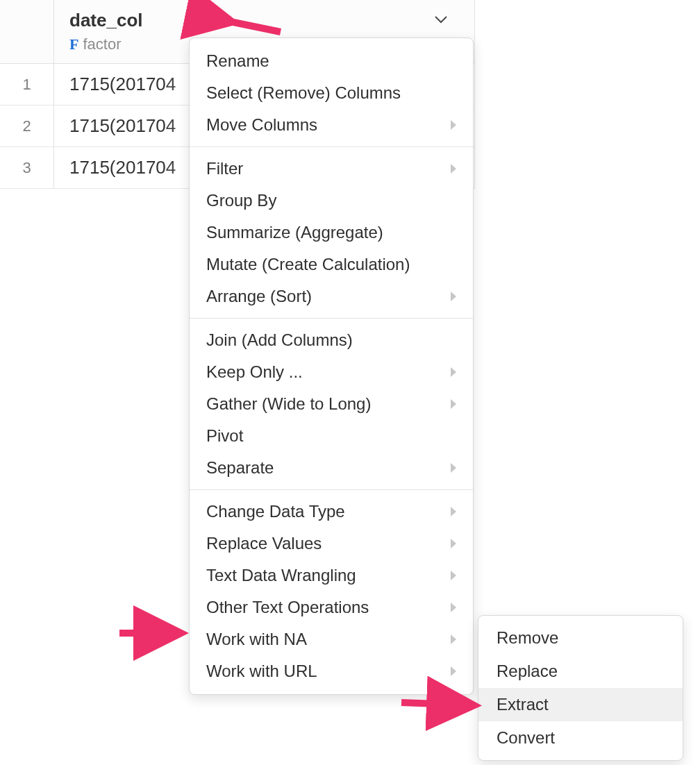 This screenshot has height=765, width=700. I want to click on menu-item-summarize-aggregate: Summarize (Aggregate), so click(331, 233).